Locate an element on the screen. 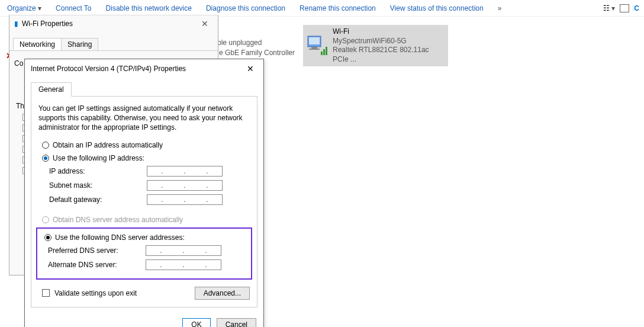 This screenshot has width=644, height=327. explorer-toolbar: Organize ▾ Connect To Disable this netwo… is located at coordinates (322, 8).